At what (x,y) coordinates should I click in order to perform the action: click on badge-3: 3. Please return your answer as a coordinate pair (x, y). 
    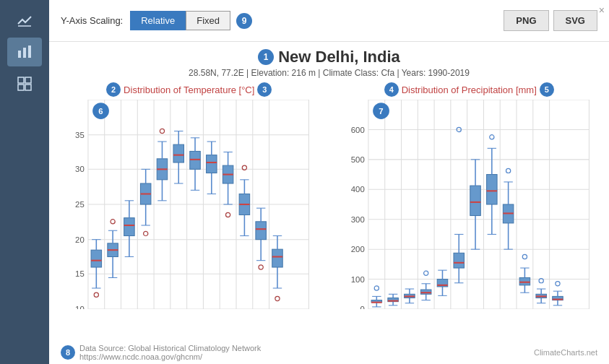
    Looking at the image, I should click on (264, 90).